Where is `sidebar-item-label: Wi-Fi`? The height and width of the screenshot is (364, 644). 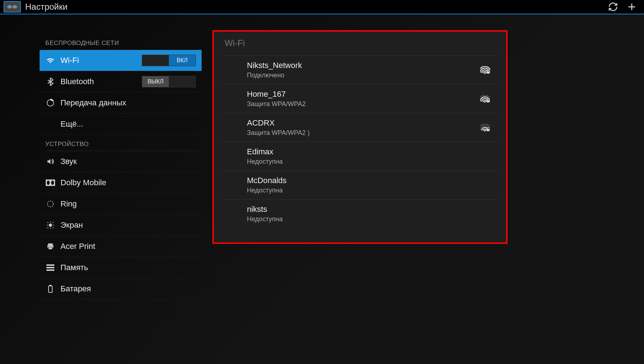 sidebar-item-label: Wi-Fi is located at coordinates (101, 60).